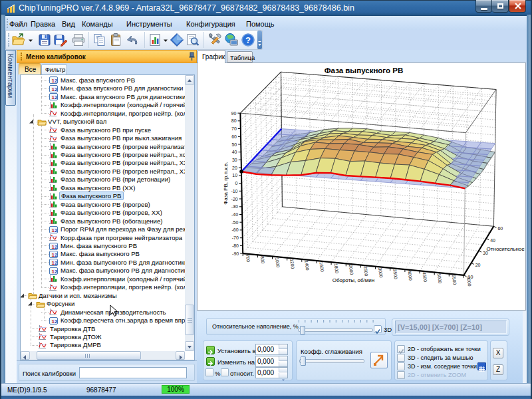  Describe the element at coordinates (234, 113) in the screenshot. I see `svg-text: 90` at that location.